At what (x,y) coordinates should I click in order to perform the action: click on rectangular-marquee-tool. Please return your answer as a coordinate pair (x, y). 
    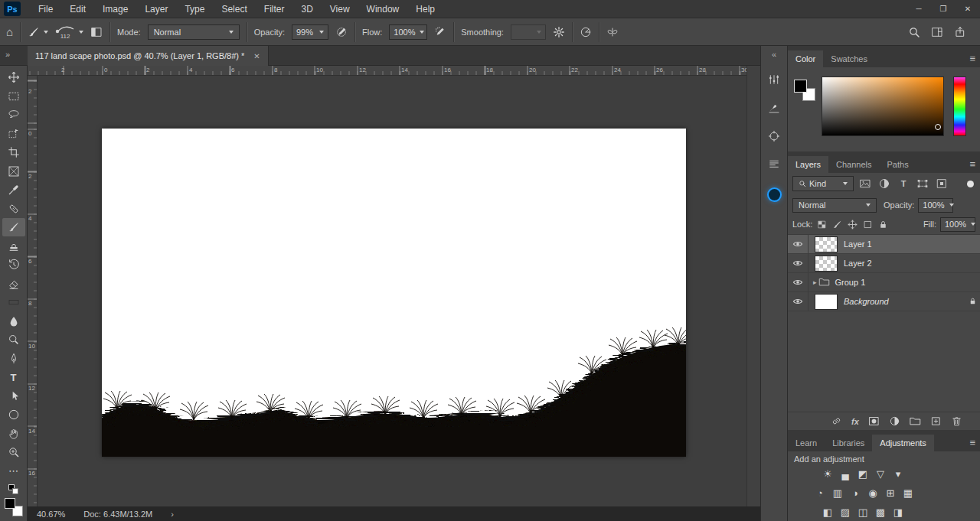
    Looking at the image, I should click on (14, 96).